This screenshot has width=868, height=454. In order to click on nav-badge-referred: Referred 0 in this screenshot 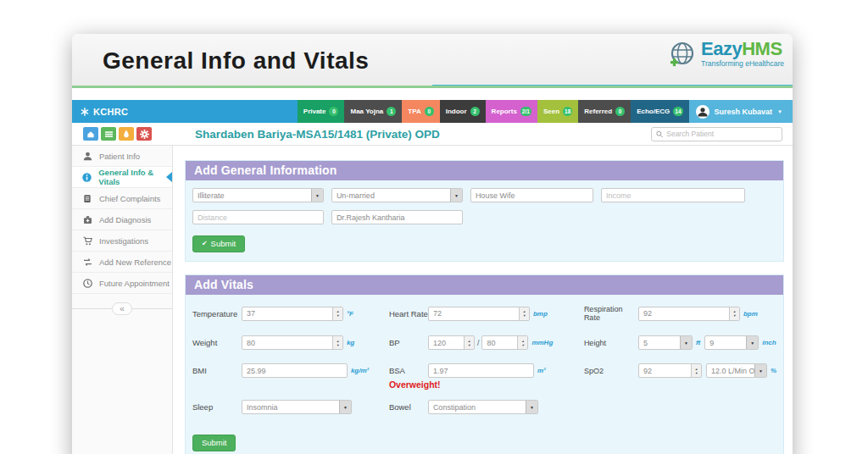, I will do `click(604, 112)`.